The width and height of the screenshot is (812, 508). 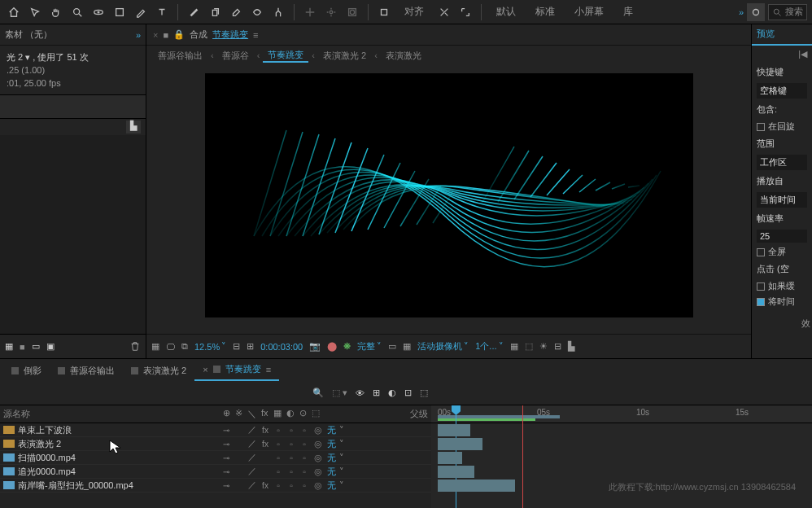 I want to click on timeline-icon: ⊟, so click(x=558, y=347).